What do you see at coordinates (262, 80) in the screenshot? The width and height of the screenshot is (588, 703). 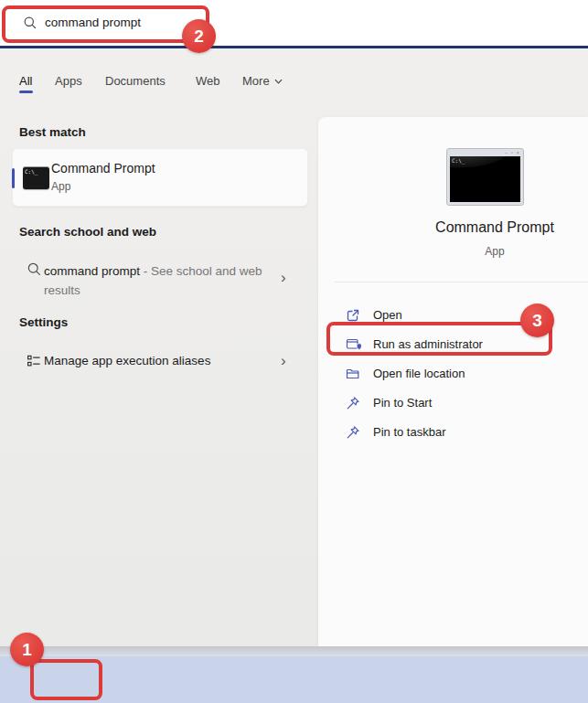 I see `tab-more: More` at bounding box center [262, 80].